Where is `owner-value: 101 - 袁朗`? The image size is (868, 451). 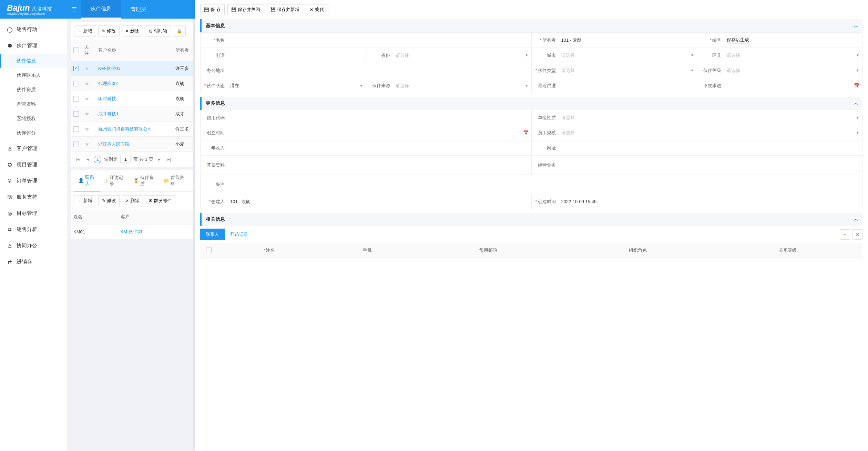 owner-value: 101 - 袁朗 is located at coordinates (571, 40).